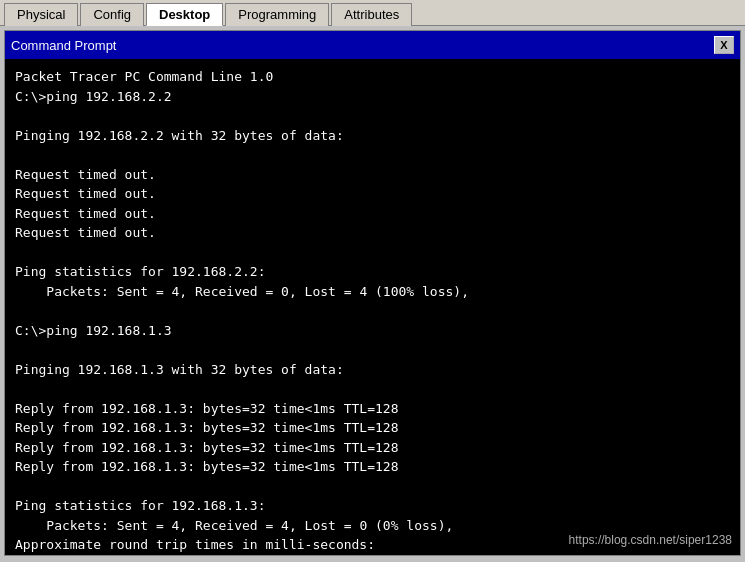 The width and height of the screenshot is (745, 562). Describe the element at coordinates (372, 13) in the screenshot. I see `tabs-bar: PhysicalConfigDesktopProgrammingAttribut…` at that location.